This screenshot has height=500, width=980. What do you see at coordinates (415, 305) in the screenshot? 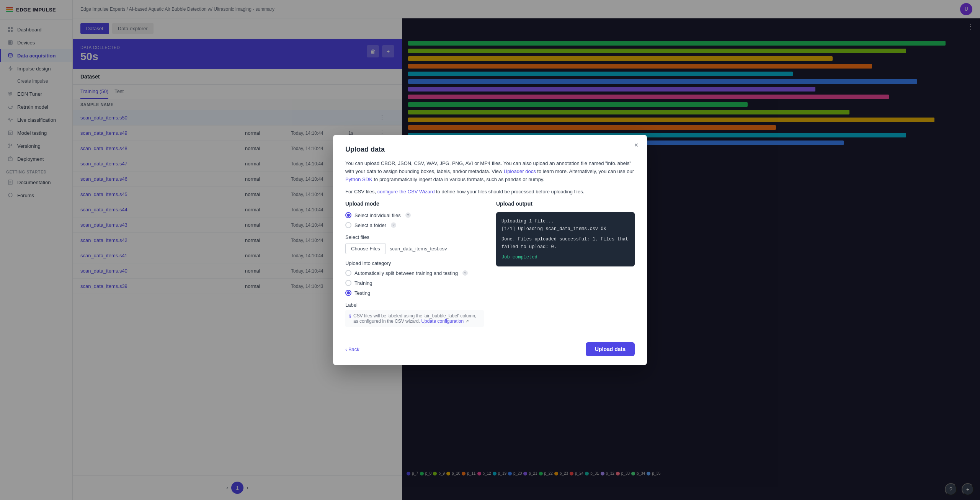
I see `label-title: Label` at bounding box center [415, 305].